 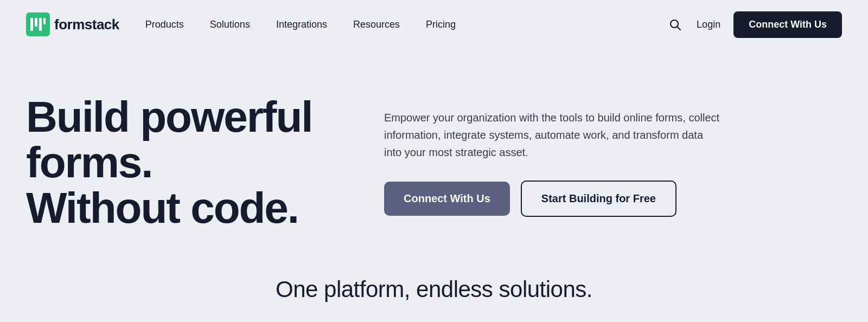 What do you see at coordinates (434, 289) in the screenshot?
I see `tagline-text: One platform, endless solutions.` at bounding box center [434, 289].